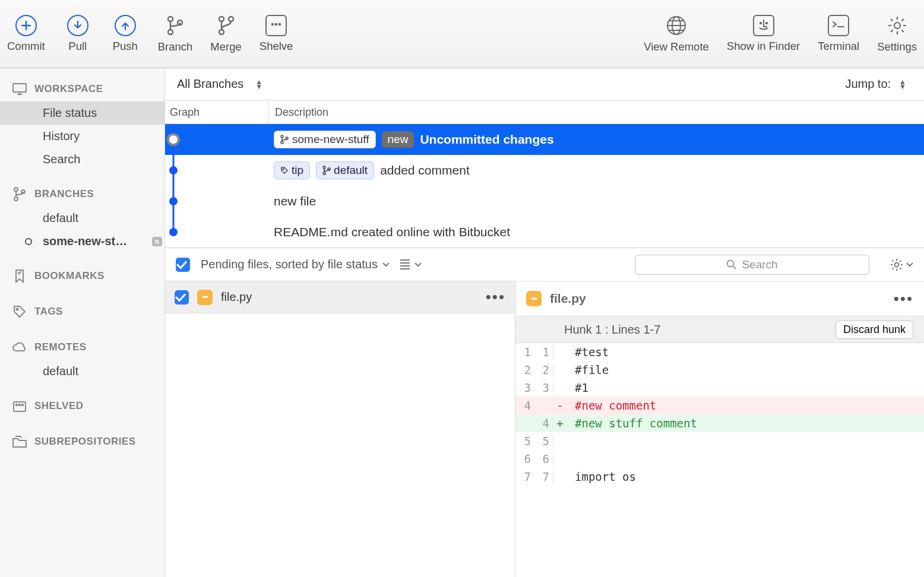  Describe the element at coordinates (903, 84) in the screenshot. I see `updown-icon: ▲▼` at that location.